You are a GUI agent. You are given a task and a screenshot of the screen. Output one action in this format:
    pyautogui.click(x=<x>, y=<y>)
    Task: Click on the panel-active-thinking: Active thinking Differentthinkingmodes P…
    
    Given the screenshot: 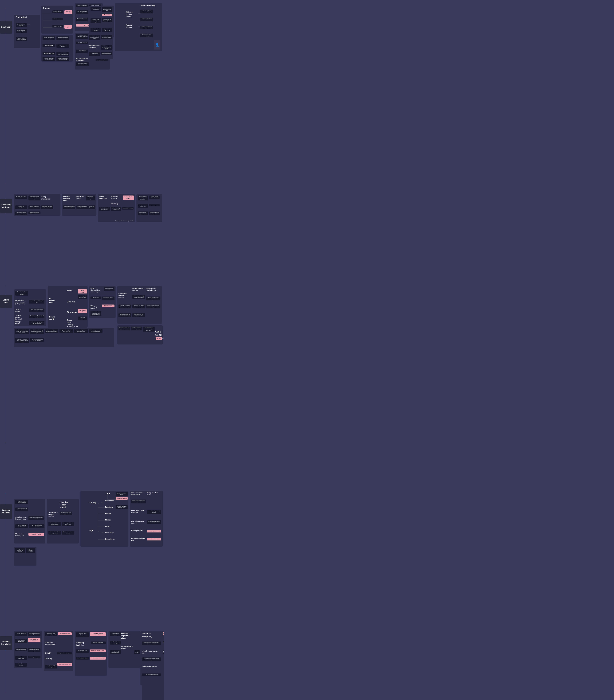 What is the action you would take?
    pyautogui.click(x=138, y=27)
    